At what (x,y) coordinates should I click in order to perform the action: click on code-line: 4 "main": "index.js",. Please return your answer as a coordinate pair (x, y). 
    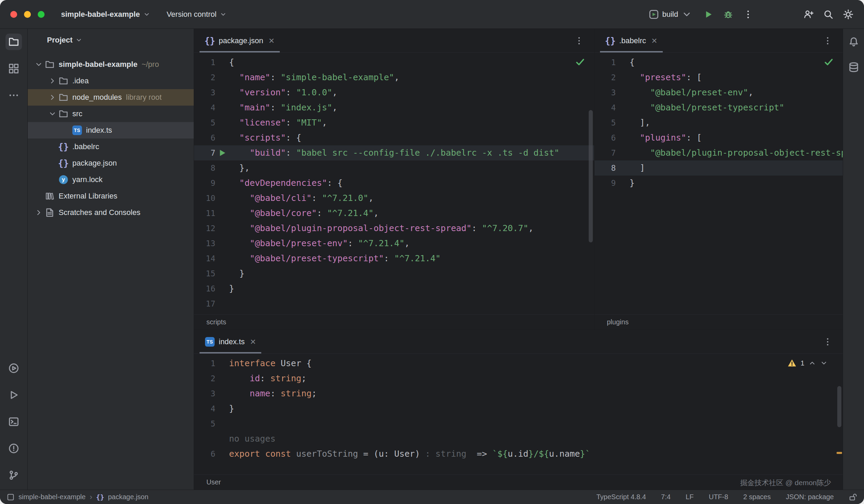
    Looking at the image, I should click on (394, 108).